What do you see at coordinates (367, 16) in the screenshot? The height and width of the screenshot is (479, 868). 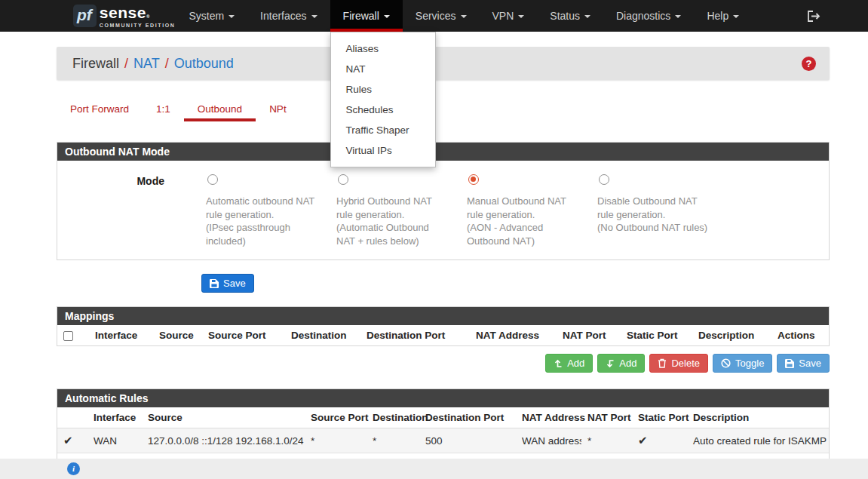 I see `nav-item-firewall: Firewall Aliases NAT Rules Schedules Tra…` at bounding box center [367, 16].